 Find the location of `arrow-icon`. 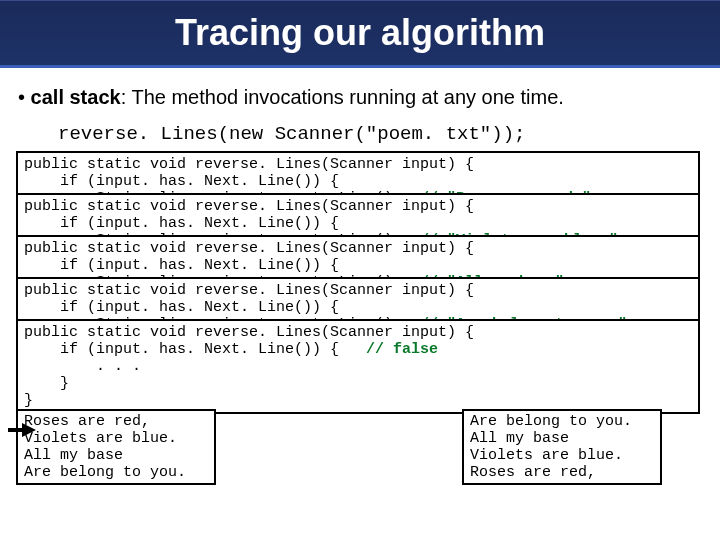

arrow-icon is located at coordinates (29, 430).